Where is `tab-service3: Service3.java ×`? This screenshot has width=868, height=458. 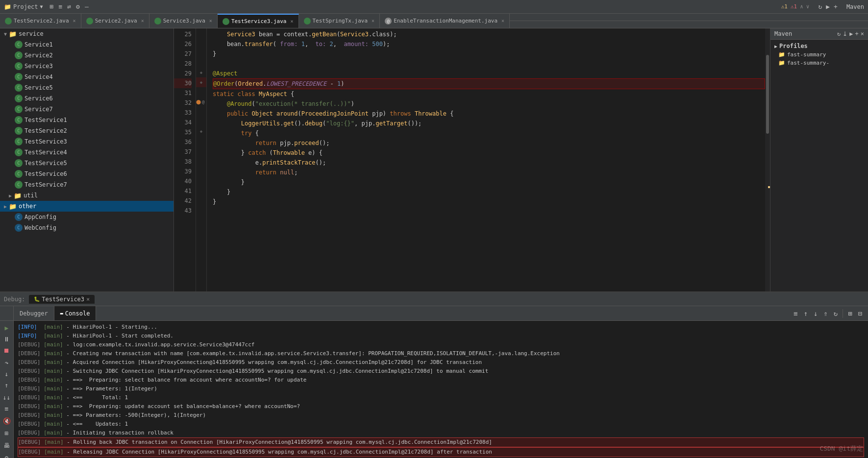
tab-service3: Service3.java × is located at coordinates (183, 21).